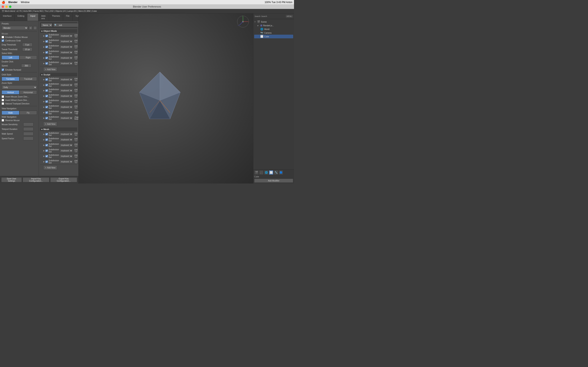 Image resolution: width=588 pixels, height=367 pixels. What do you see at coordinates (33, 17) in the screenshot?
I see `tab-input: Input` at bounding box center [33, 17].